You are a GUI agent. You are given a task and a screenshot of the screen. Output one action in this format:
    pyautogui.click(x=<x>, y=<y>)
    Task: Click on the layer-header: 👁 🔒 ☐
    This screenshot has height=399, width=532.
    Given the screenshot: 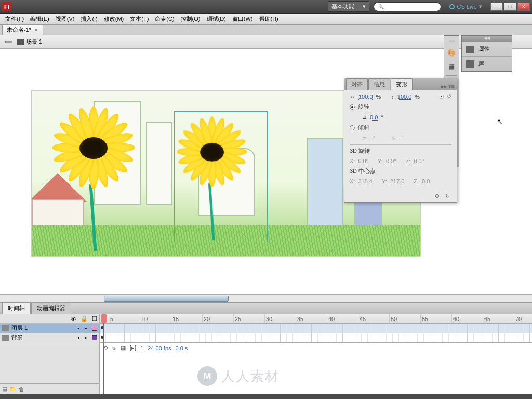 What is the action you would take?
    pyautogui.click(x=50, y=319)
    